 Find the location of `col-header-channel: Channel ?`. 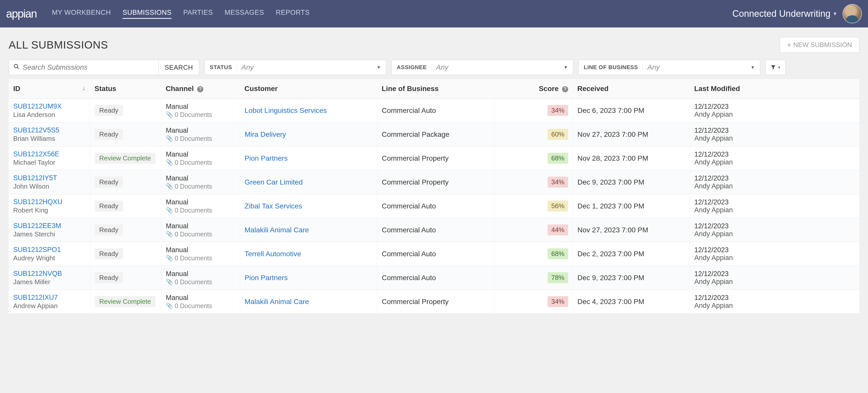

col-header-channel: Channel ? is located at coordinates (200, 89).